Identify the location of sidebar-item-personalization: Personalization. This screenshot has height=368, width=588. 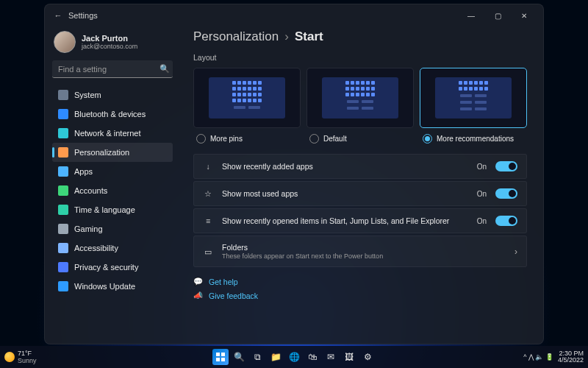
(112, 152).